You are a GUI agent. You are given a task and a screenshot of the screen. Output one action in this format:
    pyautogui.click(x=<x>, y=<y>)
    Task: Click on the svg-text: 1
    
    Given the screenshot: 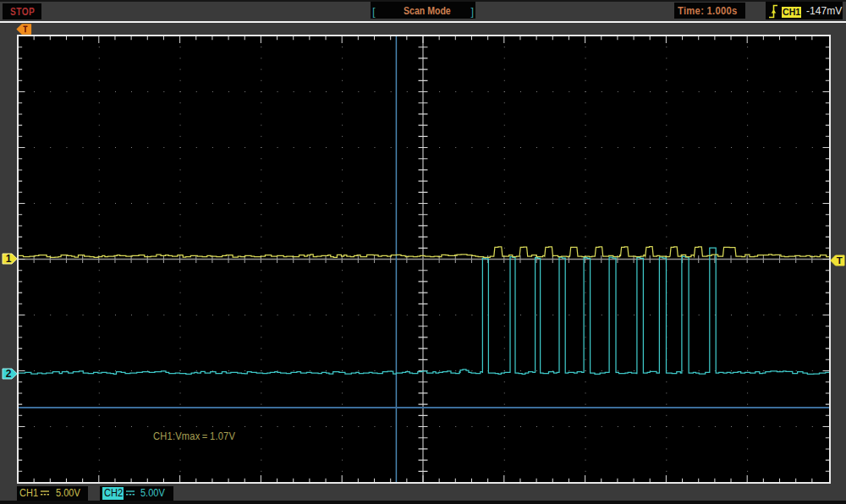 What is the action you would take?
    pyautogui.click(x=8, y=259)
    